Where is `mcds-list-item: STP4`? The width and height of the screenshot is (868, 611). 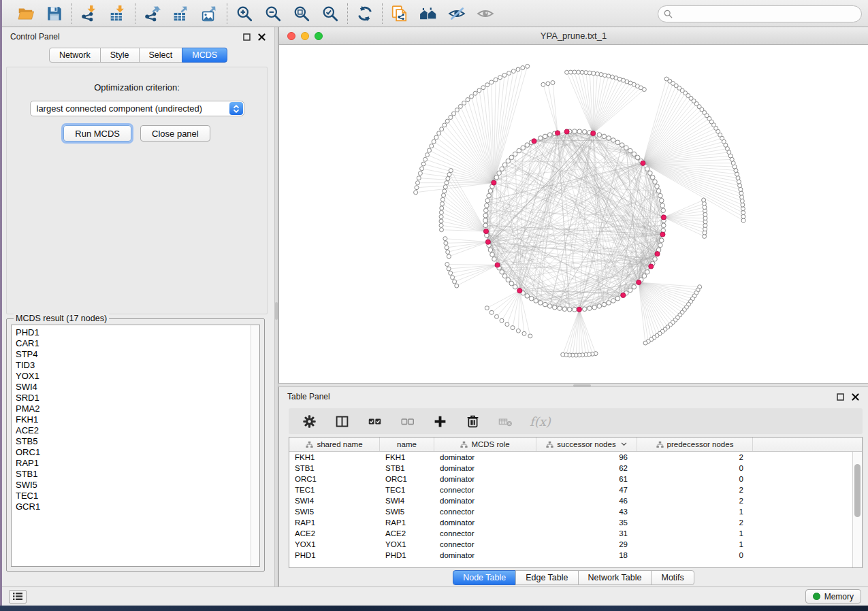 mcds-list-item: STP4 is located at coordinates (138, 354).